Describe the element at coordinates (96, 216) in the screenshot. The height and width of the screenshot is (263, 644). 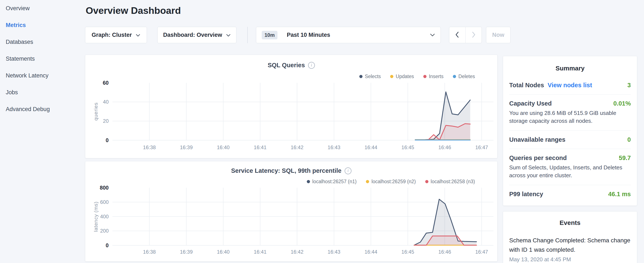
I see `y-axis-title: latency (ms)` at that location.